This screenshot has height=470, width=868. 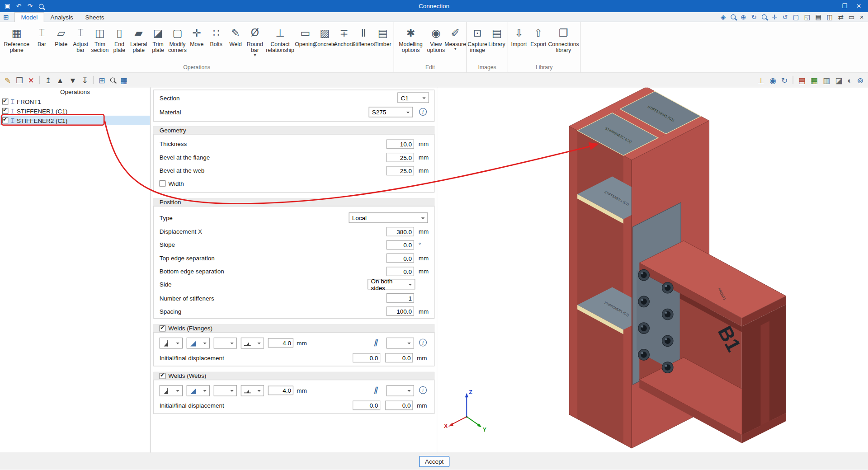 I want to click on close-window-icon: ✕, so click(x=859, y=6).